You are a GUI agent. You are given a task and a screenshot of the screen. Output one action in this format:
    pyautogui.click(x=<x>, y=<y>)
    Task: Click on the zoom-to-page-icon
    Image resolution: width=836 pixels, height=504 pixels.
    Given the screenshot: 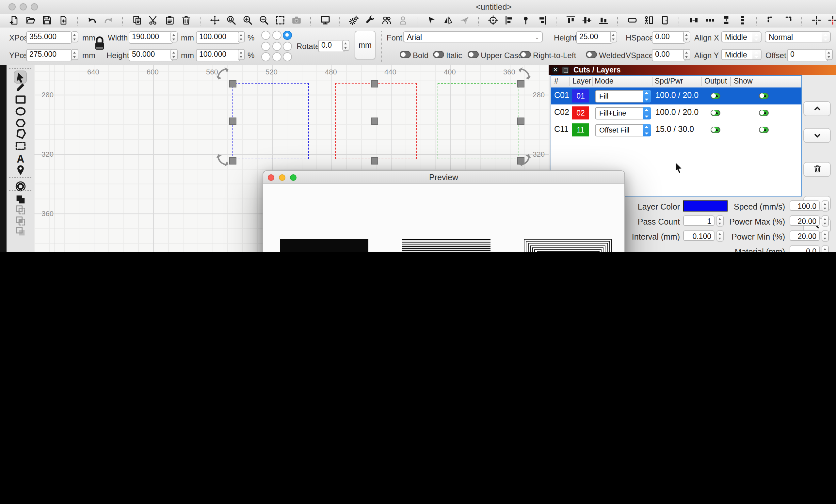 What is the action you would take?
    pyautogui.click(x=231, y=20)
    